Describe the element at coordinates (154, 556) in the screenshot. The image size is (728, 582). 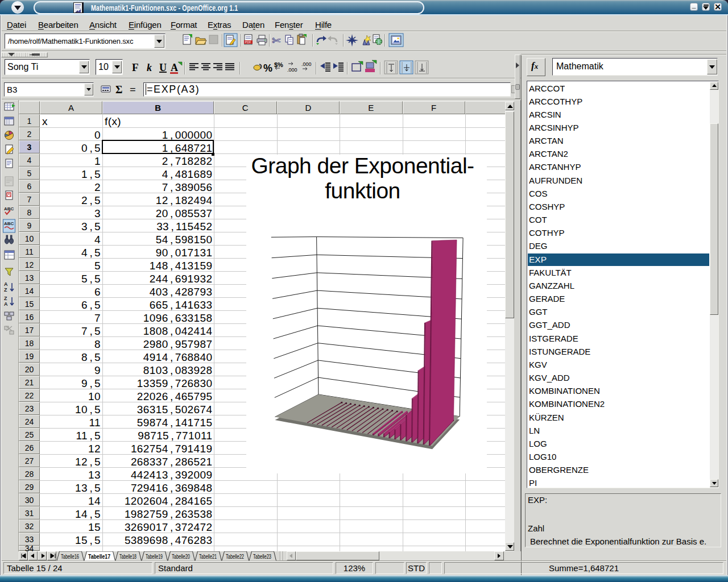
I see `svg-text: Tabelle19` at that location.